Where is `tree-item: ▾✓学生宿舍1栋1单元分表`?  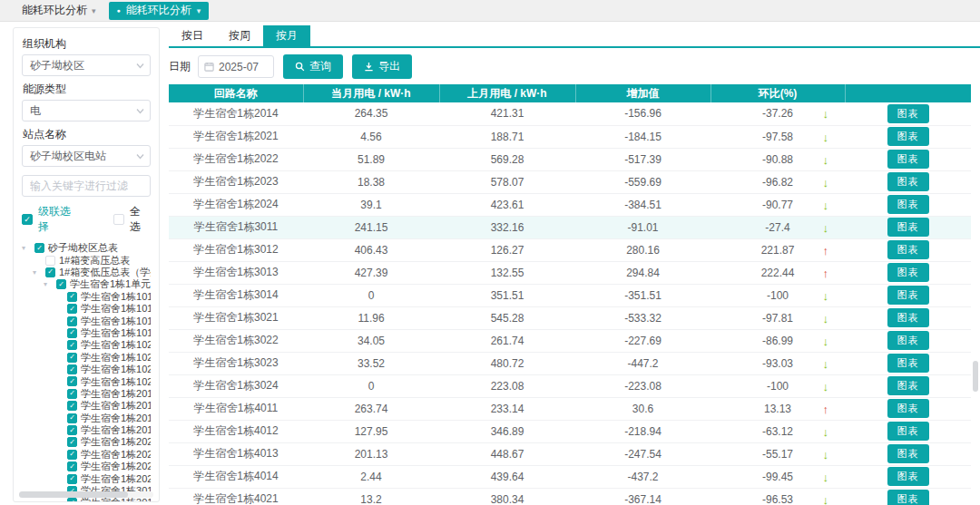 tree-item: ▾✓学生宿舍1栋1单元分表 is located at coordinates (86, 285).